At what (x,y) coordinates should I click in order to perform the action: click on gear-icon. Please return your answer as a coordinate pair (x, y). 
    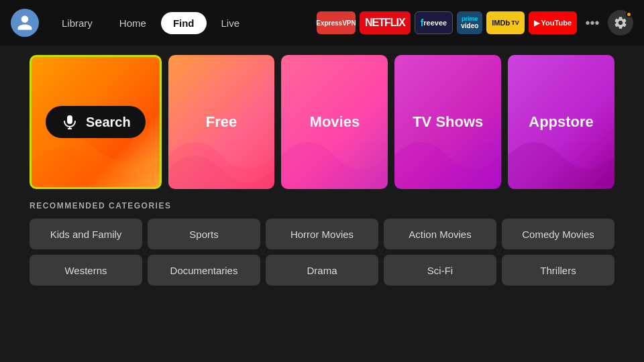
    Looking at the image, I should click on (621, 23).